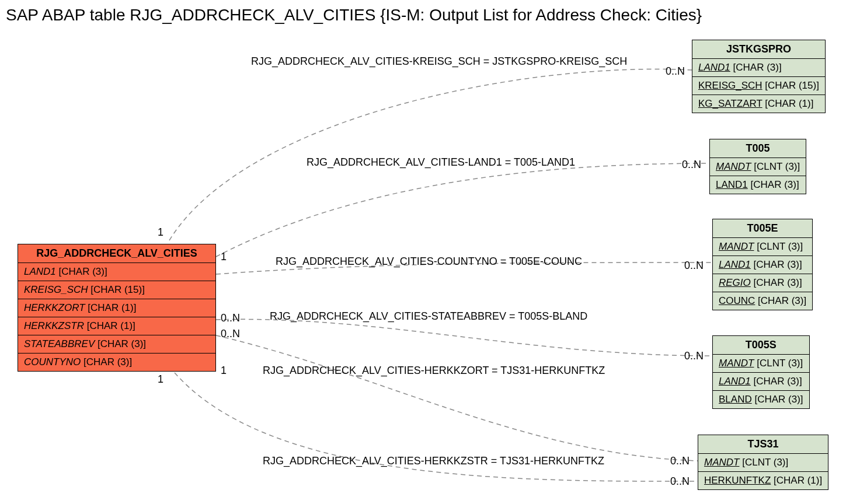  What do you see at coordinates (763, 481) in the screenshot?
I see `field-row: HERKUNFTKZ [CHAR (1)]` at bounding box center [763, 481].